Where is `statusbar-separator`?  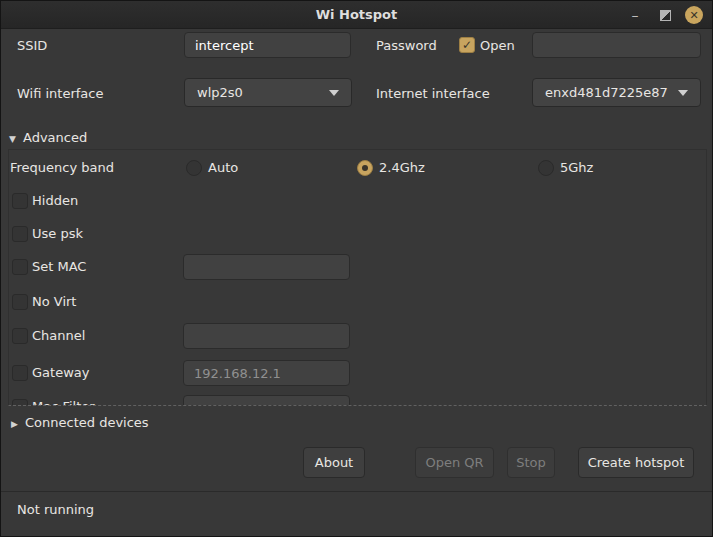
statusbar-separator is located at coordinates (357, 492).